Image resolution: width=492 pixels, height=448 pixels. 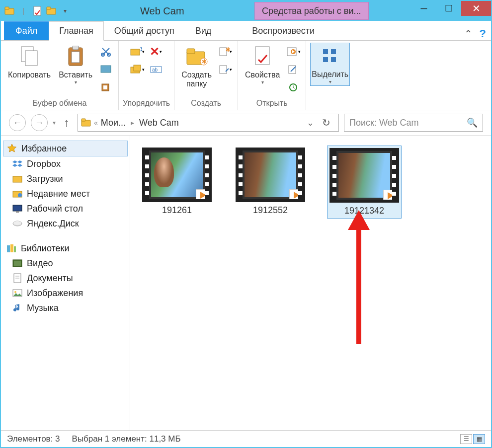 What do you see at coordinates (330, 75) in the screenshot?
I see `select-label: Выделить` at bounding box center [330, 75].